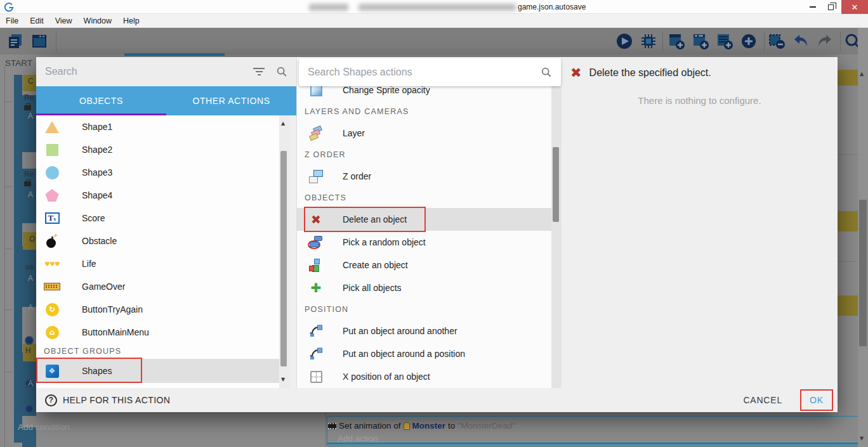 Image resolution: width=868 pixels, height=447 pixels. I want to click on actions-search-bar: Search Shapes actions, so click(430, 72).